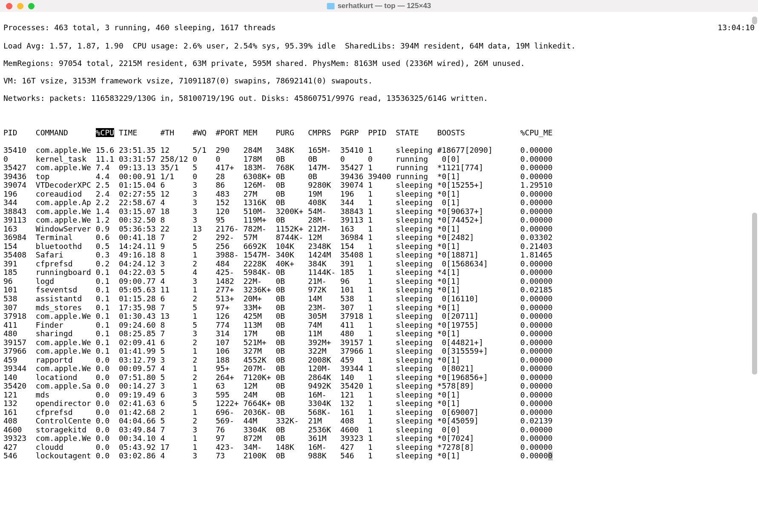  I want to click on summary-l5: Networks: packets: 116583229/130G in, 58…, so click(379, 99).